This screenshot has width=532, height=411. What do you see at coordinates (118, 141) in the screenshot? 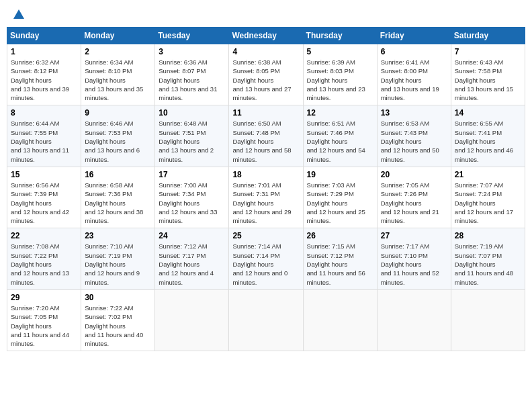
I see `day-info: Sunrise: 6:46 AM Sunset: 7:53 PM Dayligh…` at bounding box center [118, 141].